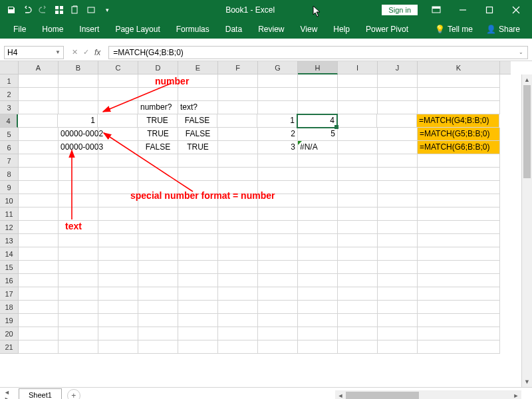  What do you see at coordinates (234, 29) in the screenshot?
I see `tab-data: Data` at bounding box center [234, 29].